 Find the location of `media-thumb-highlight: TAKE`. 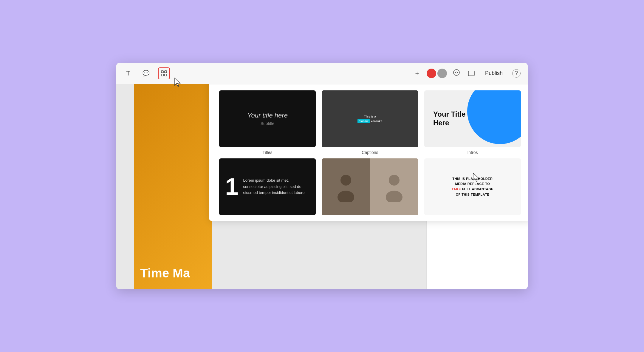

media-thumb-highlight: TAKE is located at coordinates (456, 189).